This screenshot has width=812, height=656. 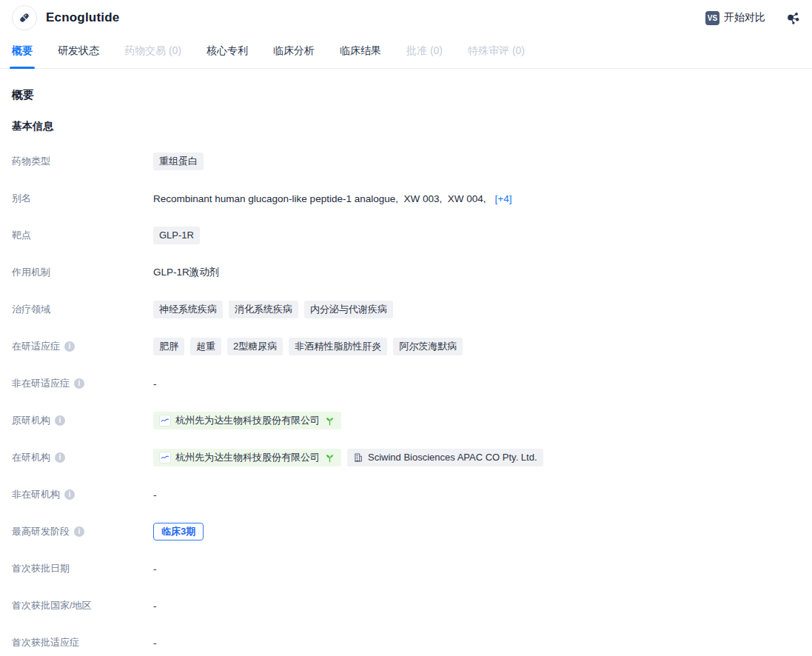 What do you see at coordinates (428, 347) in the screenshot?
I see `active-indications-tag: 阿尔茨海默病` at bounding box center [428, 347].